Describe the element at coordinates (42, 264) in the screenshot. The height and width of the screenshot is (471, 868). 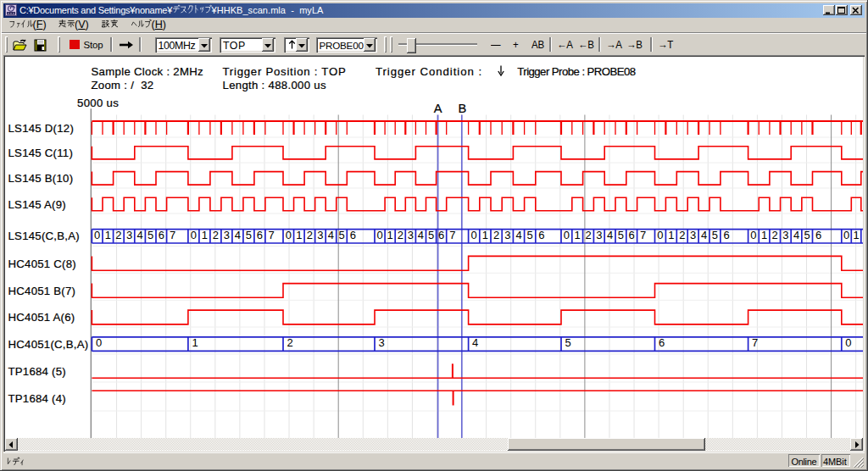
I see `svg-text: HC4051 C(8)` at that location.